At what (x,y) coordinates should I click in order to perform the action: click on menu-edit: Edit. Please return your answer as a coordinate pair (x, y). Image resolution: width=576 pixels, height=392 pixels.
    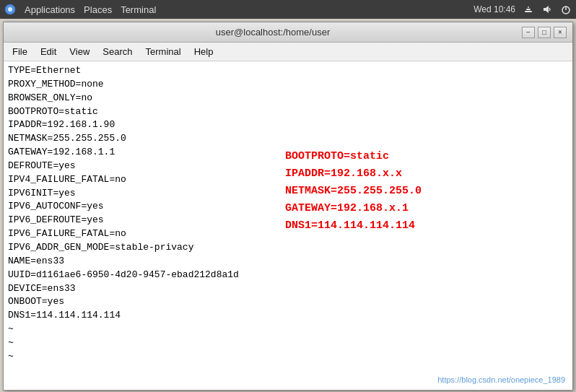
    Looking at the image, I should click on (48, 52).